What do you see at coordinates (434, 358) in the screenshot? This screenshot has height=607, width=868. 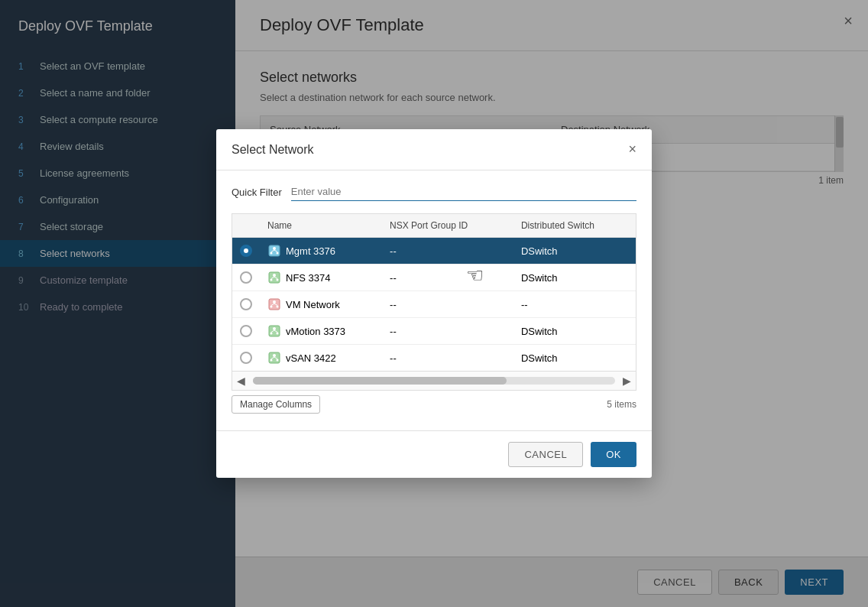 I see `table-row: vSAN 3422 -- DSwitch` at bounding box center [434, 358].